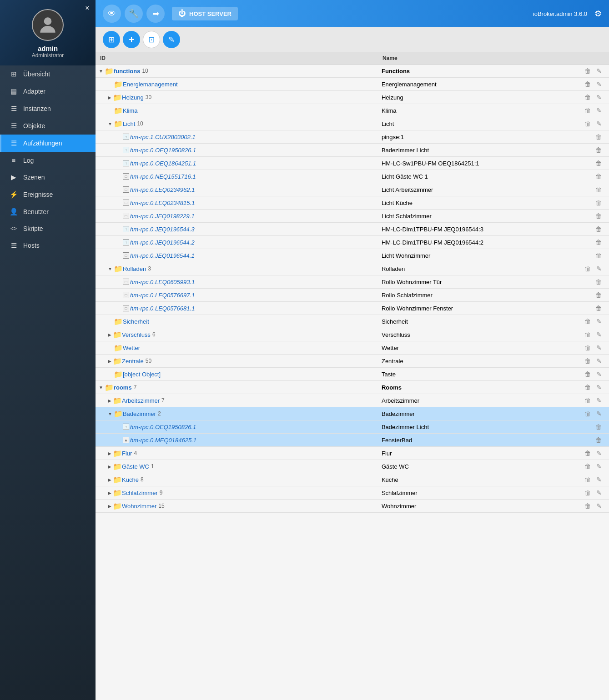 The height and width of the screenshot is (700, 609). Describe the element at coordinates (48, 245) in the screenshot. I see `sidebar-item-hosts: ☰ Hosts` at that location.